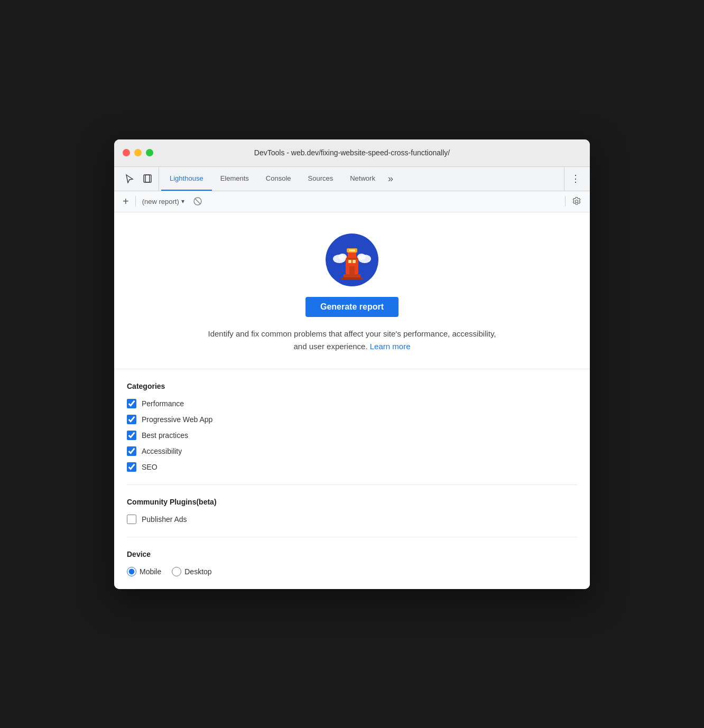 This screenshot has width=704, height=728. What do you see at coordinates (132, 519) in the screenshot?
I see `plugin-publisher-ads-checkbox` at bounding box center [132, 519].